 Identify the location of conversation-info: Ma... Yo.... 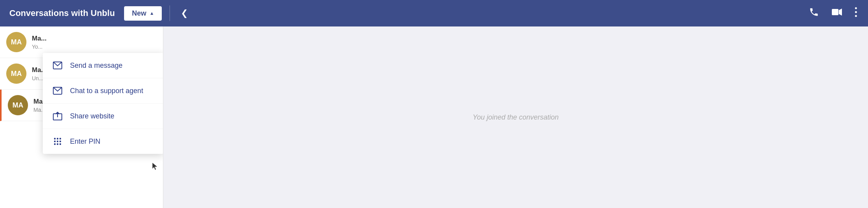
(94, 42).